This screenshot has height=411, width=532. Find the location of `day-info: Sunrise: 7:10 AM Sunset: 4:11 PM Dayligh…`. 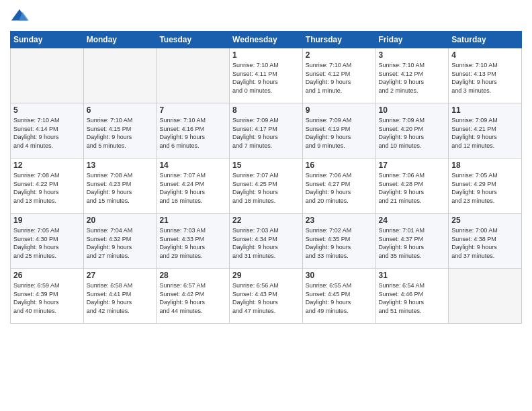

day-info: Sunrise: 7:10 AM Sunset: 4:11 PM Dayligh… is located at coordinates (266, 78).